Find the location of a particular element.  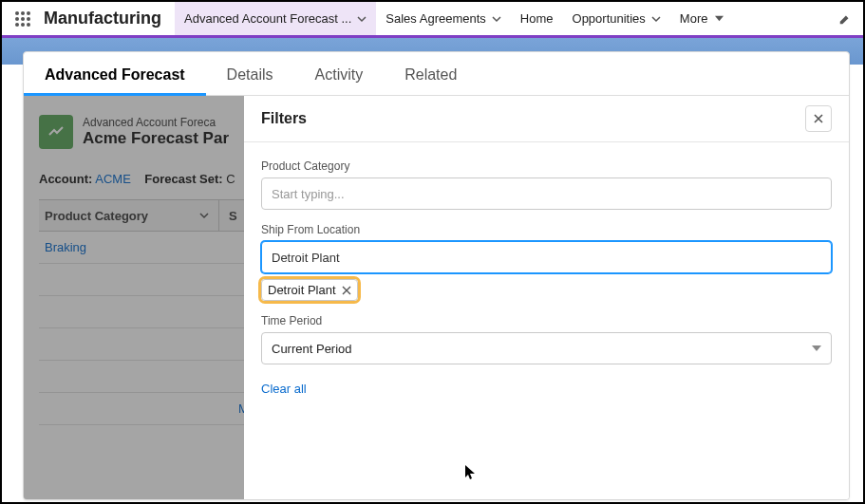

tab-activity: Activity is located at coordinates (340, 81).